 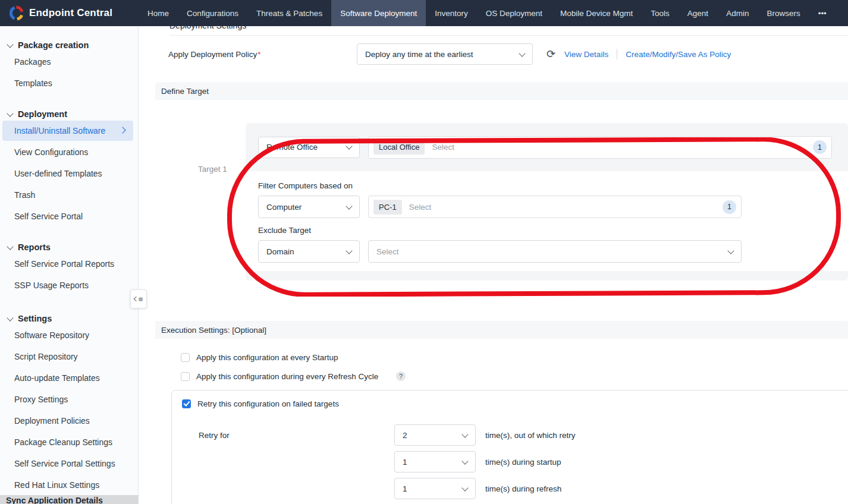 What do you see at coordinates (54, 45) in the screenshot?
I see `section-title: Package creation` at bounding box center [54, 45].